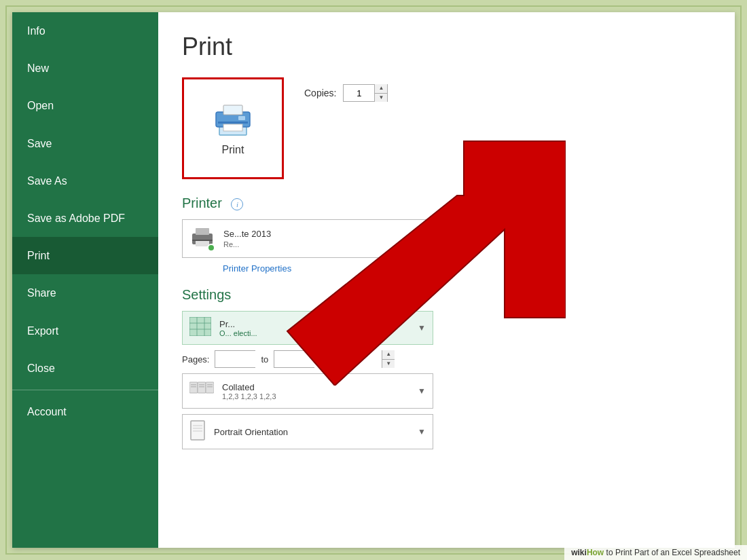  Describe the element at coordinates (86, 31) in the screenshot. I see `sidebar-item-info: Info` at that location.